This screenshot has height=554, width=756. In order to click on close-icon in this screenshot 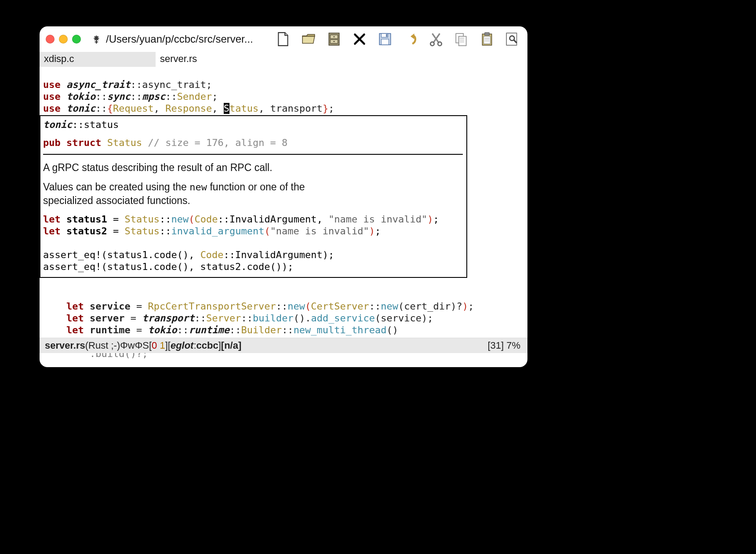, I will do `click(50, 39)`.